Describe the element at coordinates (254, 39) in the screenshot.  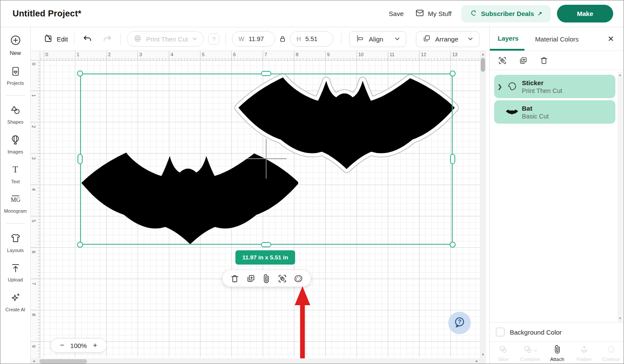
I see `width-input: W 11.97` at that location.